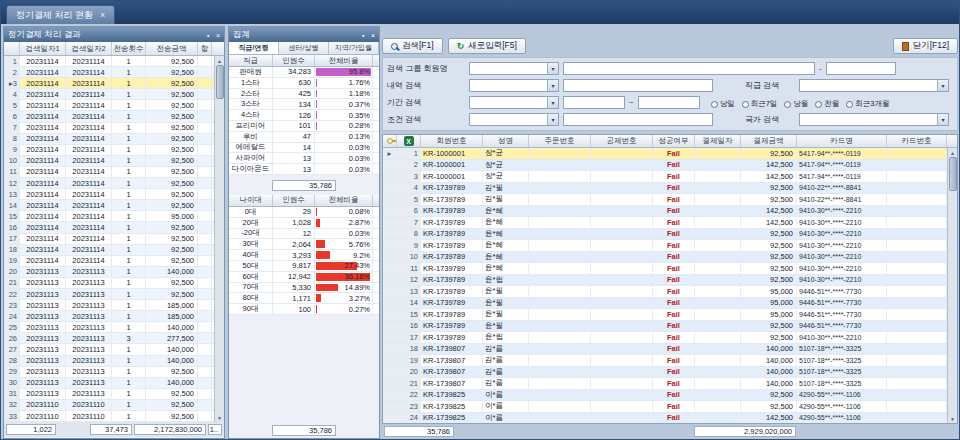 This screenshot has height=440, width=960. I want to click on left-column-header: 전송횟수, so click(129, 48).